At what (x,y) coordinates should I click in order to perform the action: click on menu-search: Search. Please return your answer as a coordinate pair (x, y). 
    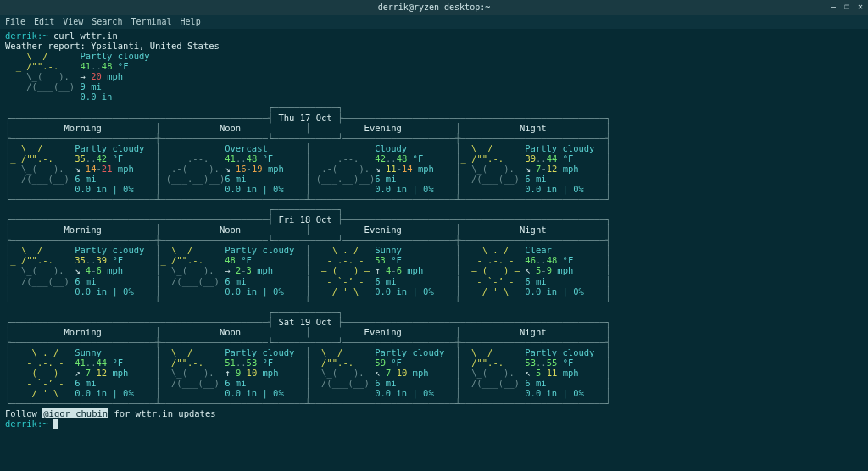
    Looking at the image, I should click on (107, 22).